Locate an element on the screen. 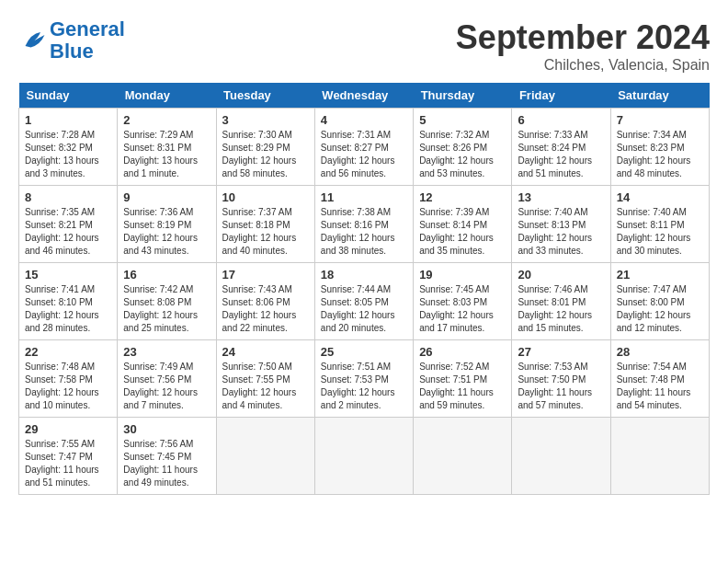  day-info: Sunrise: 7:55 AM Sunset: 7:47 PM Dayligh… is located at coordinates (68, 464).